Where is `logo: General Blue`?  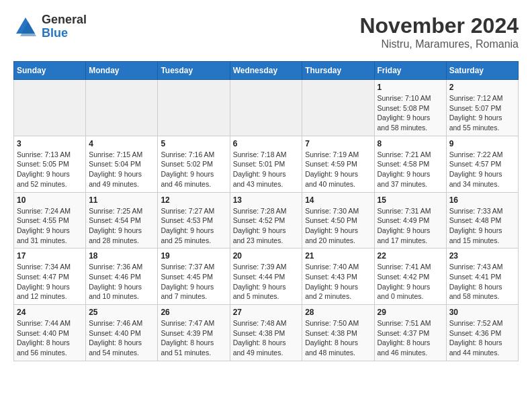 logo: General Blue is located at coordinates (50, 27).